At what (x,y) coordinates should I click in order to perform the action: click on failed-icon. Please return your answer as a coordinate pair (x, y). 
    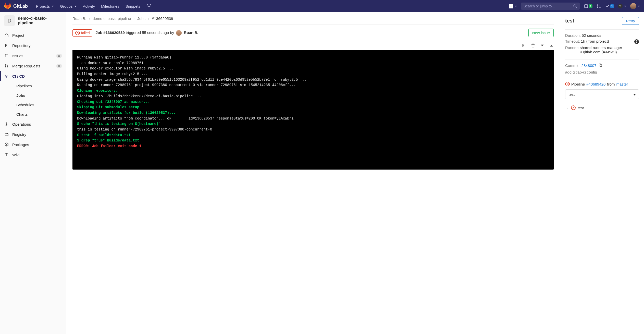
    Looking at the image, I should click on (78, 33).